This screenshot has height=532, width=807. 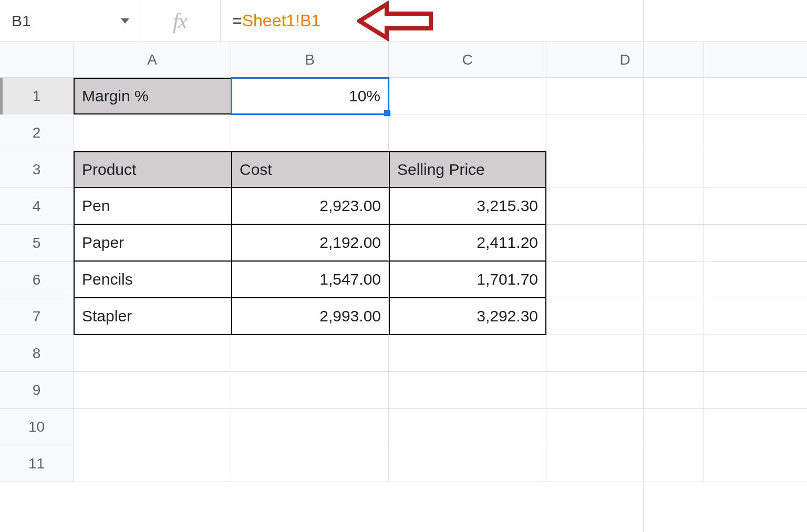 What do you see at coordinates (125, 21) in the screenshot?
I see `dropdown-icon` at bounding box center [125, 21].